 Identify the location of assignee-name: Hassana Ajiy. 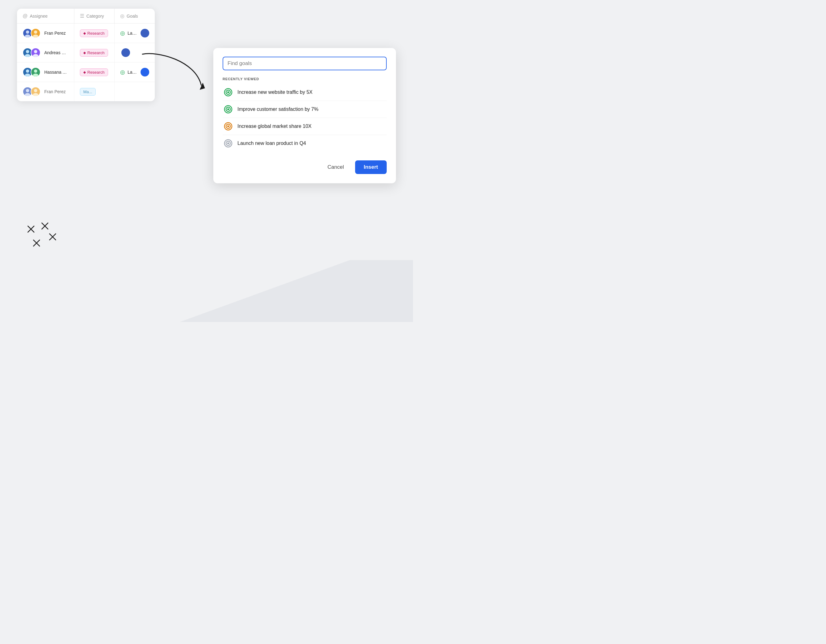
(56, 72).